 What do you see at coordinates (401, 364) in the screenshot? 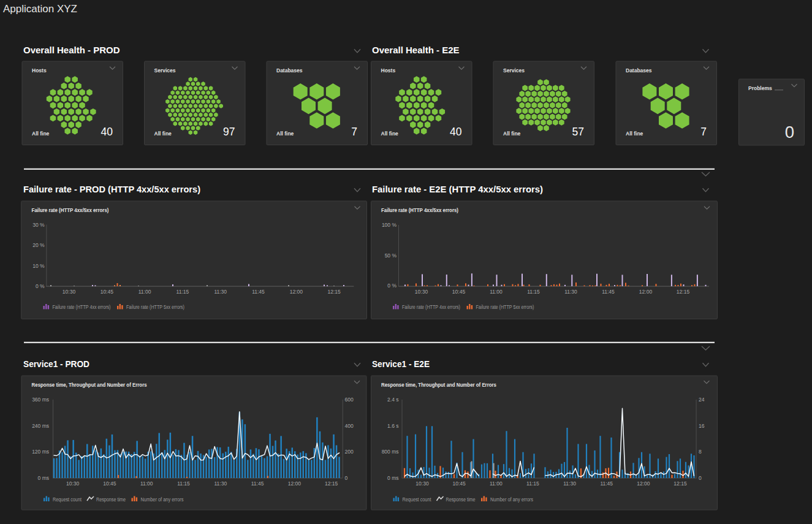
I see `svg-text: Service1 - E2E` at bounding box center [401, 364].